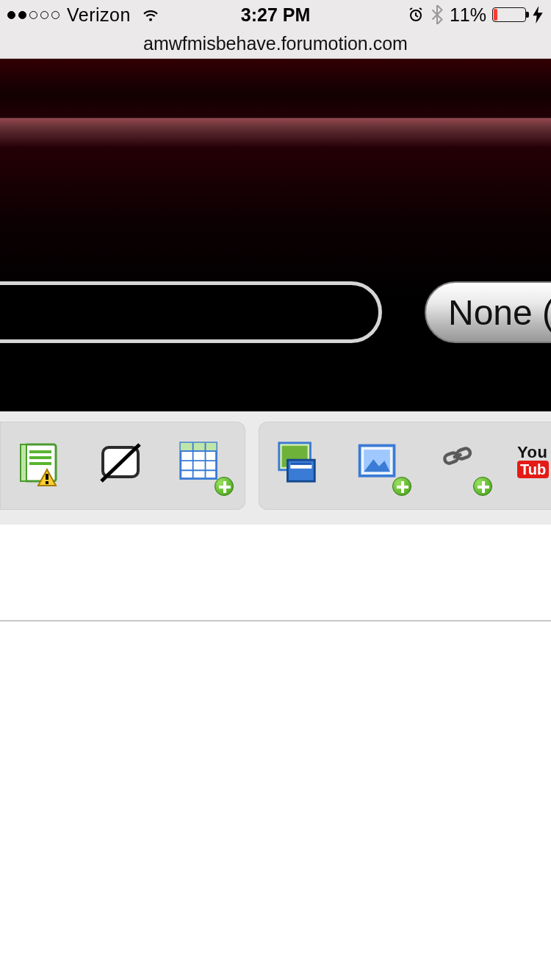 Image resolution: width=551 pixels, height=980 pixels. I want to click on insert-link-icon, so click(462, 466).